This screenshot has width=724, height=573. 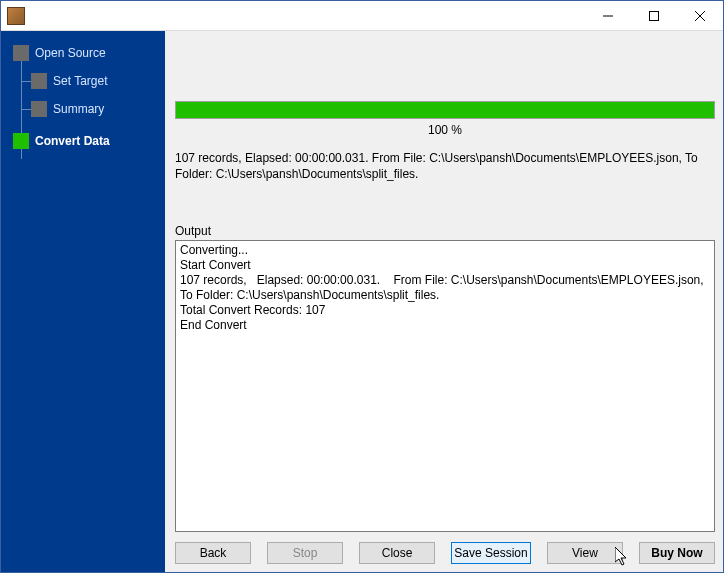 I want to click on buy-now-button: Buy Now, so click(x=677, y=553).